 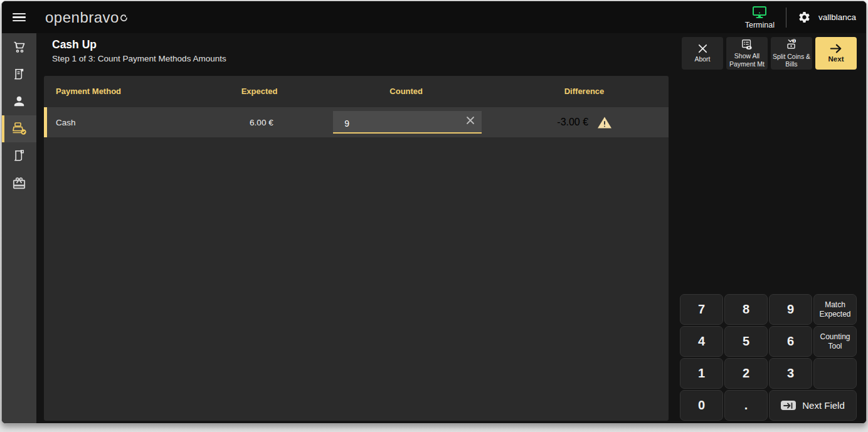 What do you see at coordinates (804, 18) in the screenshot?
I see `settings-button` at bounding box center [804, 18].